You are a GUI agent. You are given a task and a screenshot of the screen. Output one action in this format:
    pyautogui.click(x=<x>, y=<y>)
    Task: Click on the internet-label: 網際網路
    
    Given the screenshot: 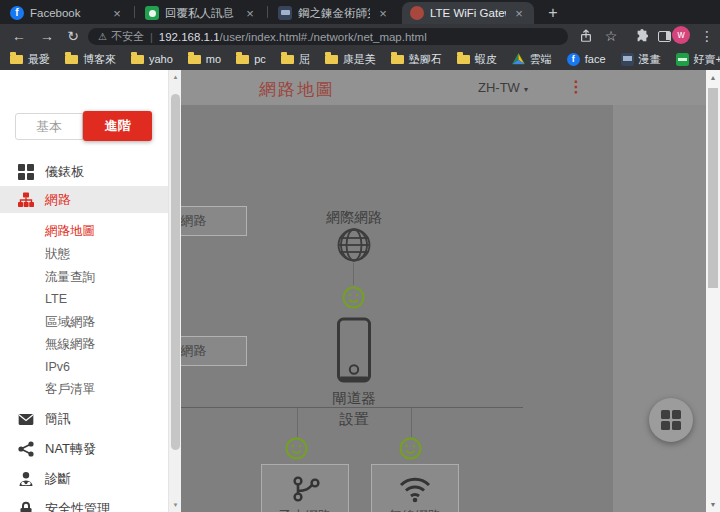 What is the action you would take?
    pyautogui.click(x=354, y=218)
    